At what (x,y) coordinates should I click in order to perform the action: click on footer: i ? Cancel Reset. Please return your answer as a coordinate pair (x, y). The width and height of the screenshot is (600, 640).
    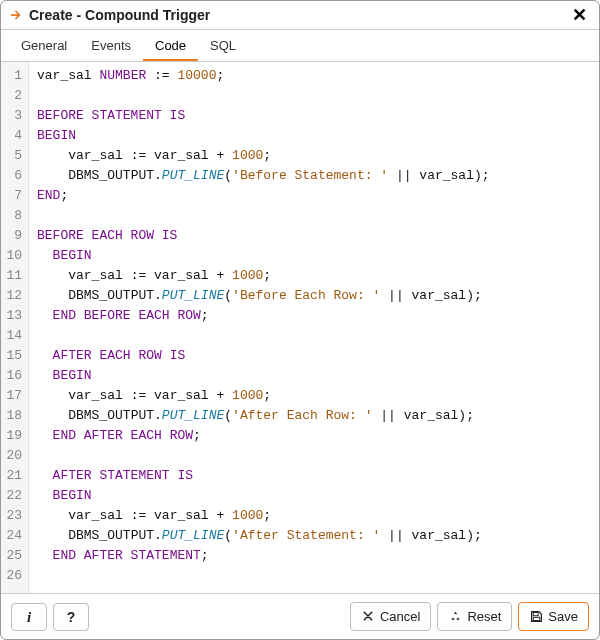
    Looking at the image, I should click on (300, 616).